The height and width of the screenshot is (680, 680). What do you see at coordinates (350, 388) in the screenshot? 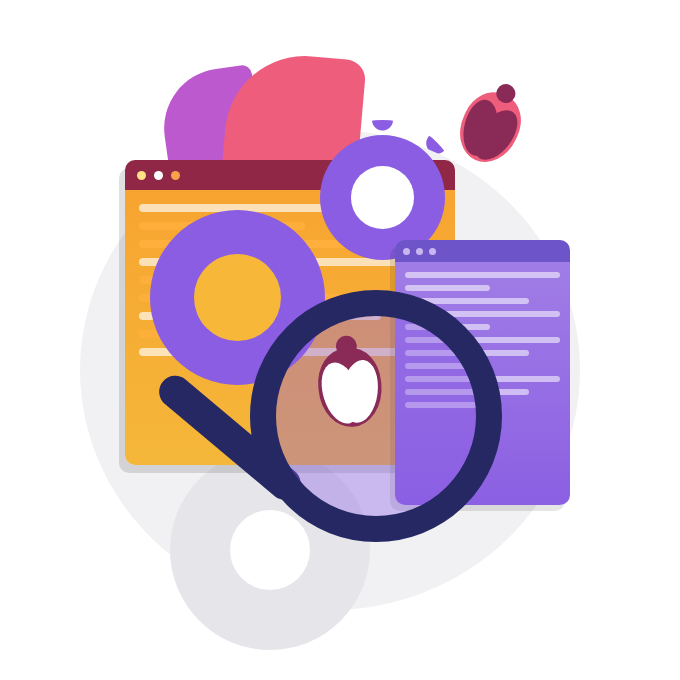
I see `bug-under-magnifier-icon` at bounding box center [350, 388].